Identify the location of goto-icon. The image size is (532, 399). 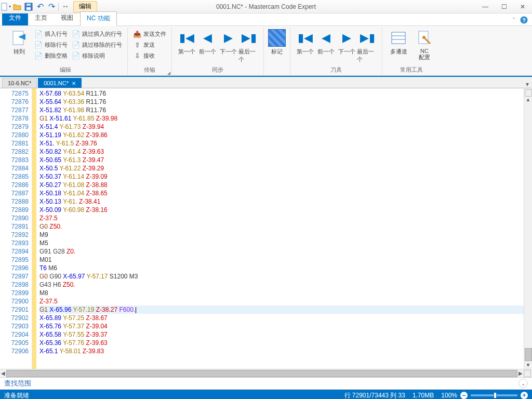
(19, 38).